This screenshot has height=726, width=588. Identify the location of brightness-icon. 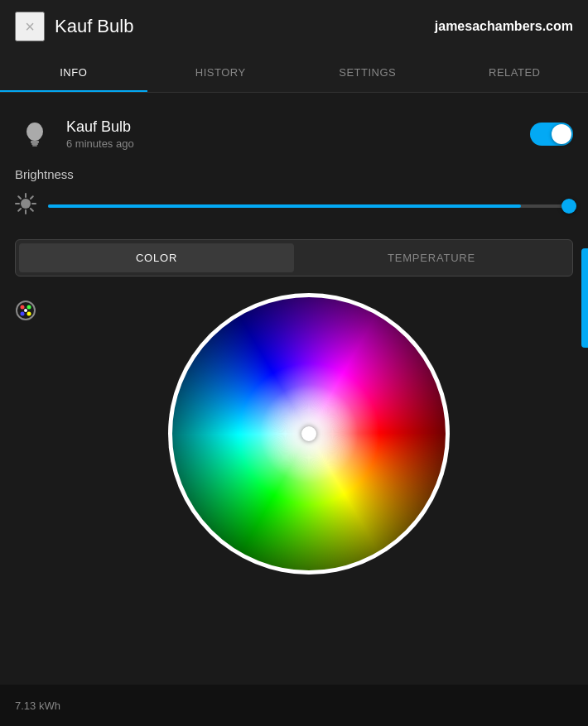
(26, 206).